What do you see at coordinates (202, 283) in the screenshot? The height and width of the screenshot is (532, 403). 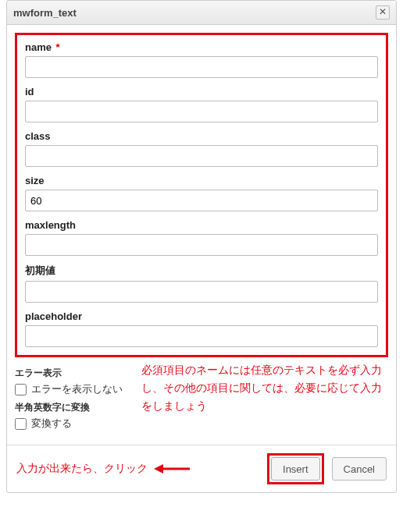 I see `field-initial: 初期値` at bounding box center [202, 283].